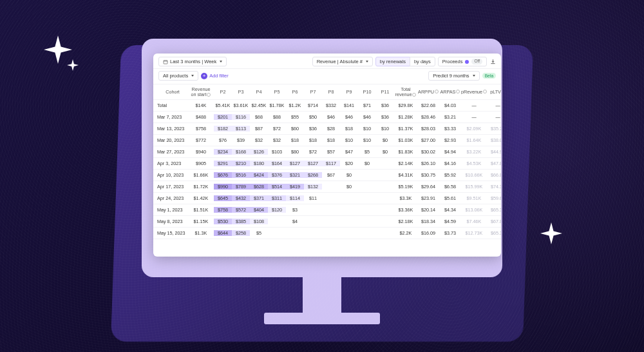  What do you see at coordinates (493, 62) in the screenshot?
I see `download-icon` at bounding box center [493, 62].